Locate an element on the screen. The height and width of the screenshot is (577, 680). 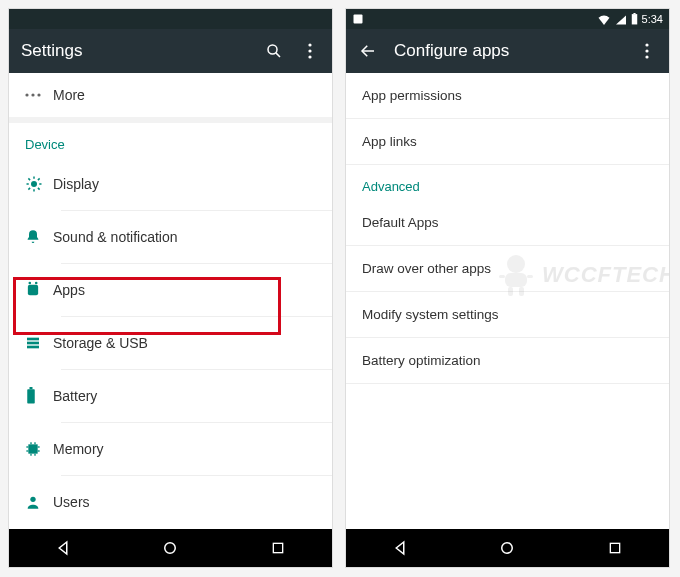
screenshot-notification-icon is located at coordinates (358, 19).